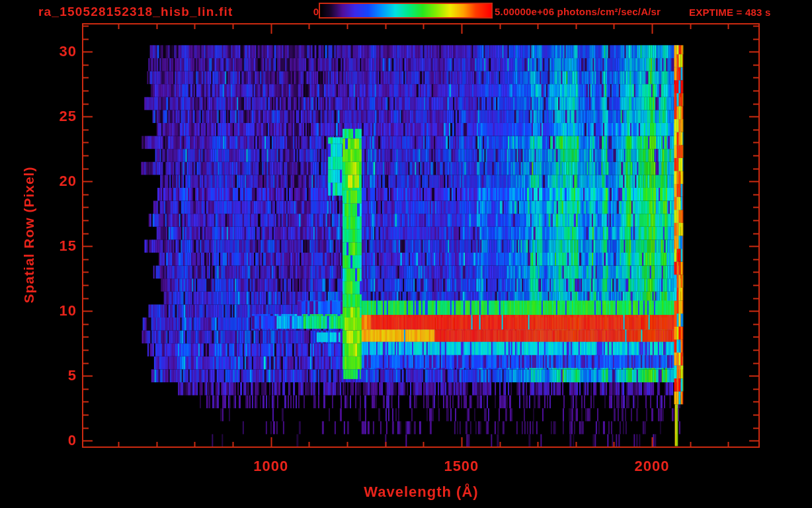  I want to click on colorbar-min-label: 0, so click(307, 12).